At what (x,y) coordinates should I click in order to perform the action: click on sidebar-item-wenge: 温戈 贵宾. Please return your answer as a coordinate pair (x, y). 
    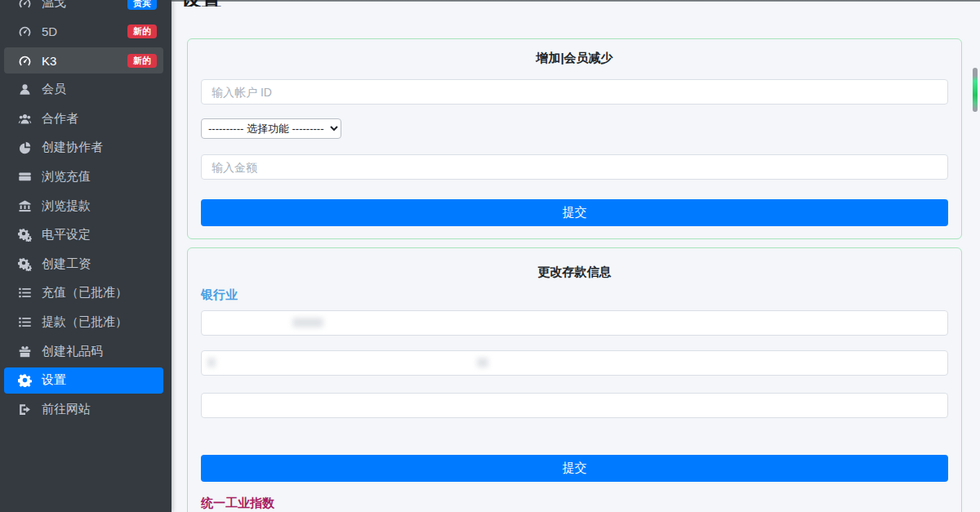
    Looking at the image, I should click on (83, 8).